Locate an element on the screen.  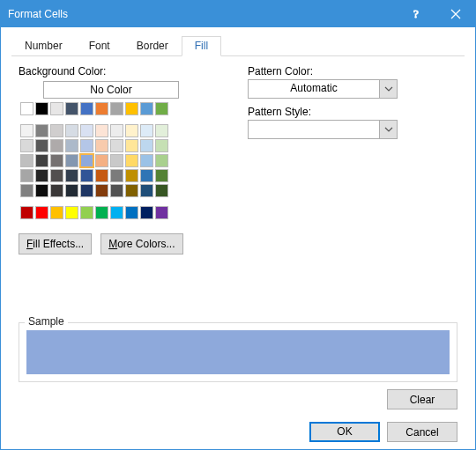
sample-label: Sample is located at coordinates (46, 321).